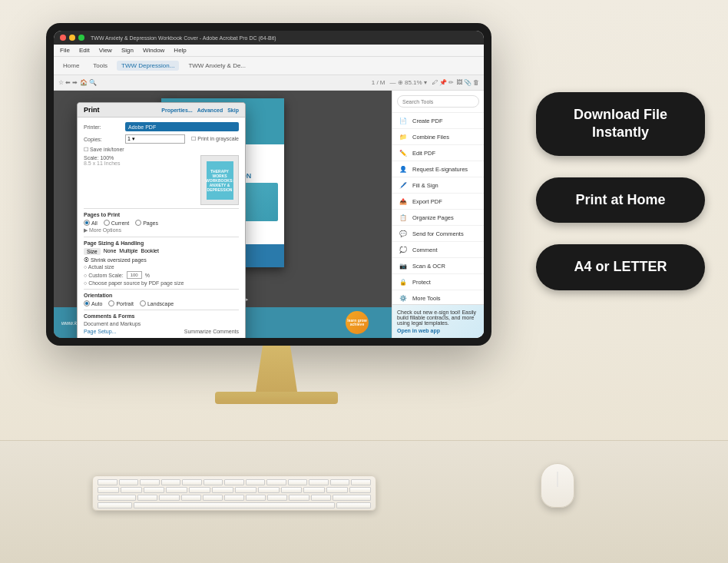 This screenshot has height=563, width=728. Describe the element at coordinates (558, 479) in the screenshot. I see `mouse-center-line` at that location.